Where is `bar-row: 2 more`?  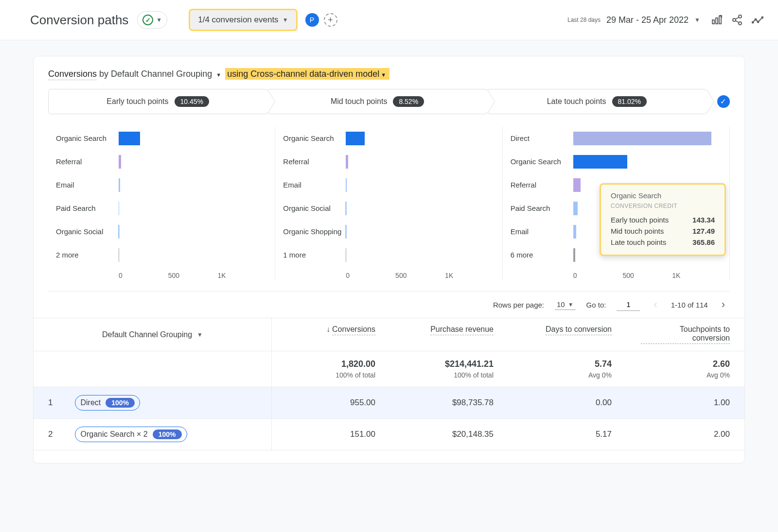 bar-row: 2 more is located at coordinates (161, 255).